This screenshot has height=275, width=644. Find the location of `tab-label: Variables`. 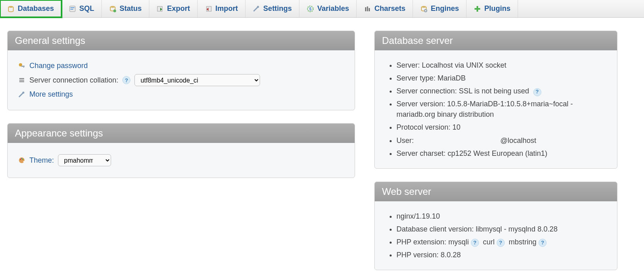

tab-label: Variables is located at coordinates (333, 9).